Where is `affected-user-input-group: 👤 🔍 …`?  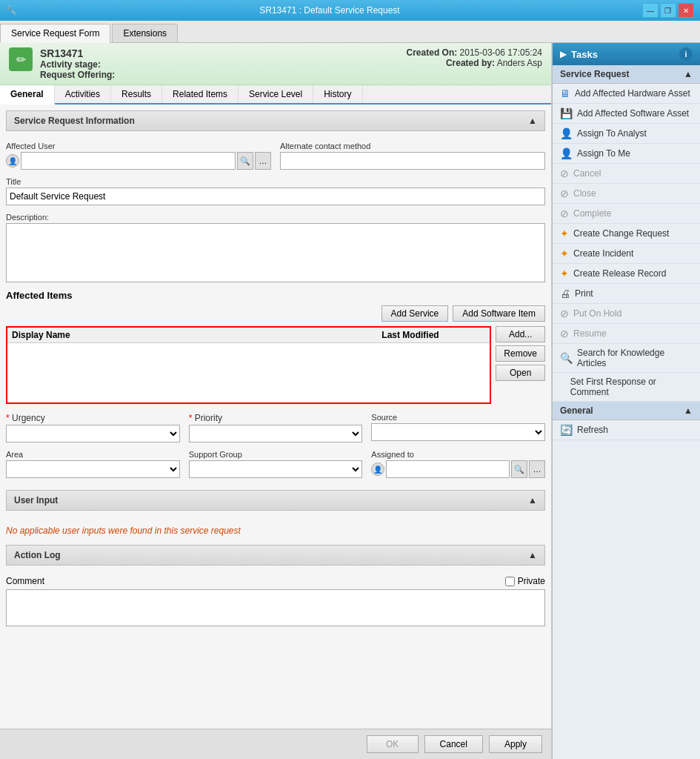
affected-user-input-group: 👤 🔍 … is located at coordinates (139, 161).